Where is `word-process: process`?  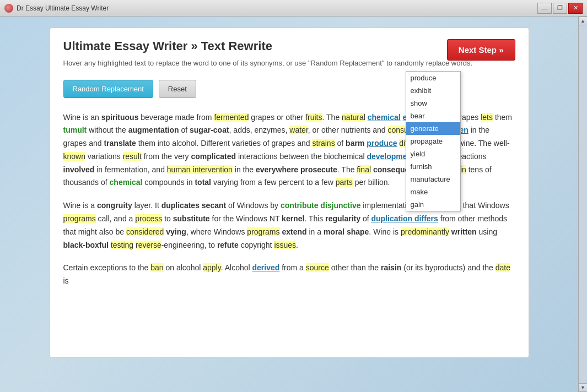
word-process: process is located at coordinates (149, 219).